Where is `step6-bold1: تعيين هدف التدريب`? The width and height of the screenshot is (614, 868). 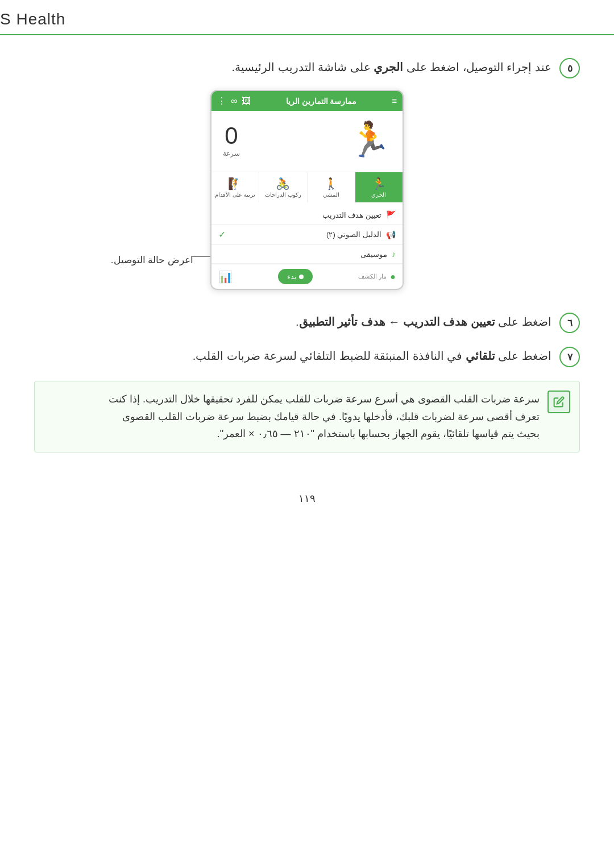
step6-bold1: تعيين هدف التدريب is located at coordinates (449, 322).